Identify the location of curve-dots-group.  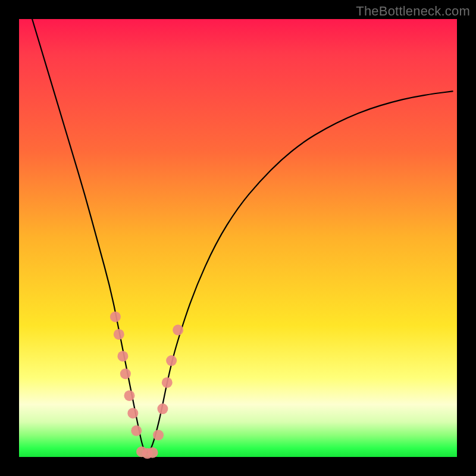
(146, 385).